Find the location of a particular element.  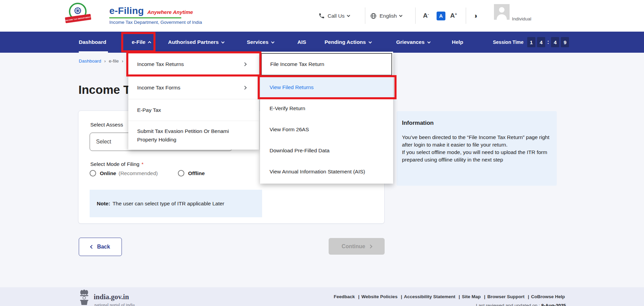

last-reviewed-text: Last reviewed and updated on : 8-Aug-202… is located at coordinates (521, 305).